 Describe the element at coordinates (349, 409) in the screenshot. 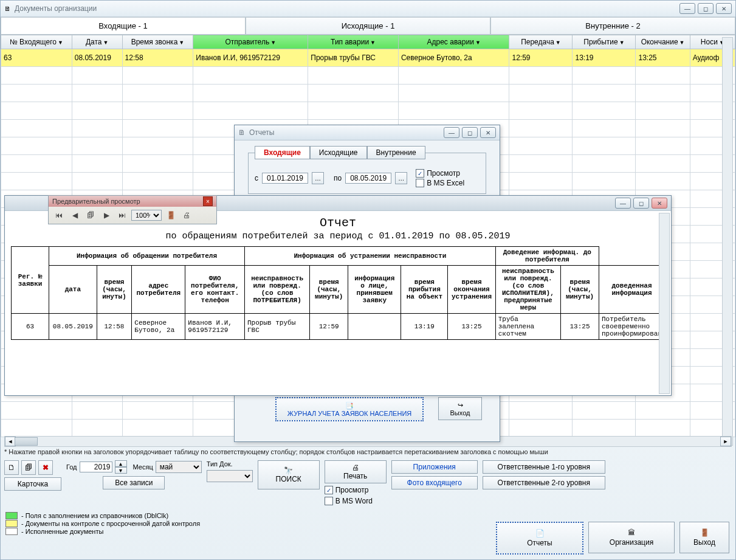

I see `journal-button: 📑 ЖУРНАЛ УЧЕТА ЗАЯВОК НАСЕЛЕНИЯ` at that location.